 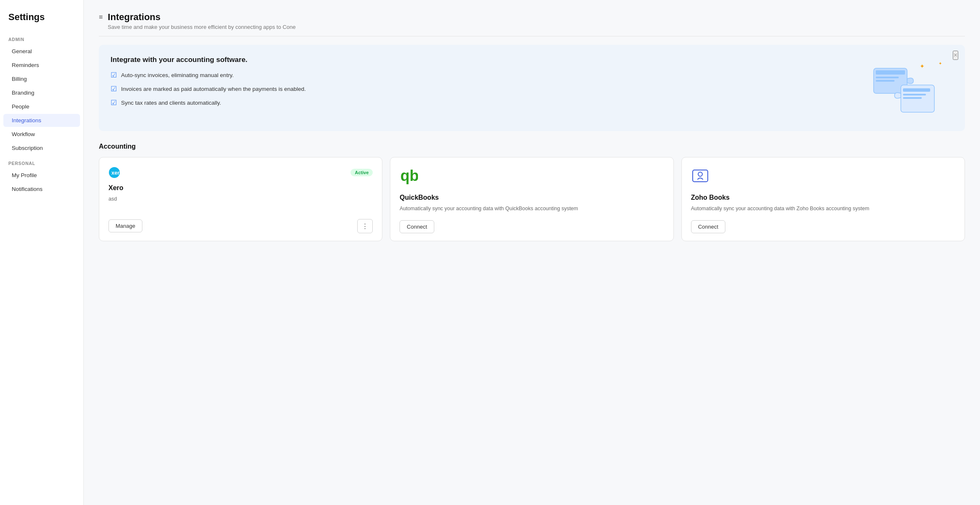 What do you see at coordinates (42, 38) in the screenshot?
I see `admin-section-label: ADMIN` at bounding box center [42, 38].